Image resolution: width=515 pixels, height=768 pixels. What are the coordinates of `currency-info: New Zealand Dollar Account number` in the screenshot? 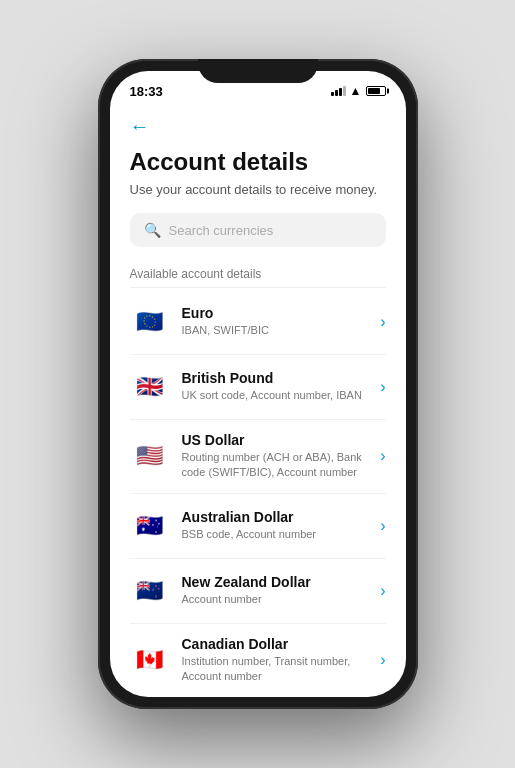 It's located at (282, 590).